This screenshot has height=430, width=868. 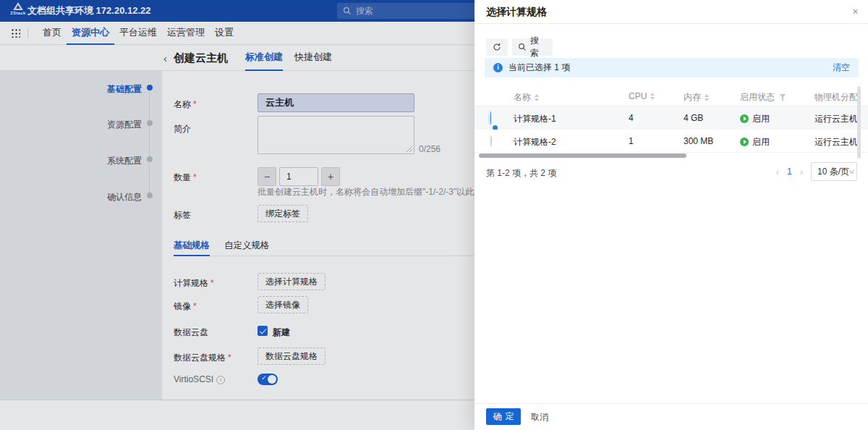 I want to click on column-header-strategy: 物理机分配策略, so click(x=838, y=97).